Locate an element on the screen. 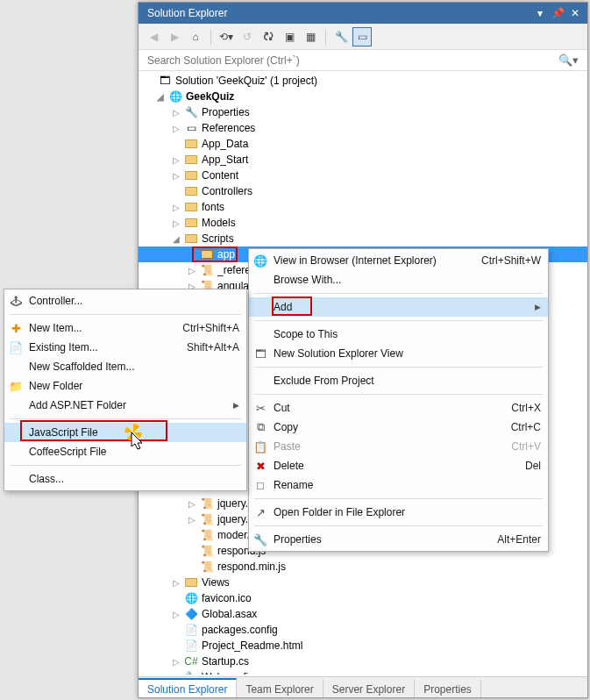 The width and height of the screenshot is (590, 700). tree-item: ▷fonts is located at coordinates (363, 207).